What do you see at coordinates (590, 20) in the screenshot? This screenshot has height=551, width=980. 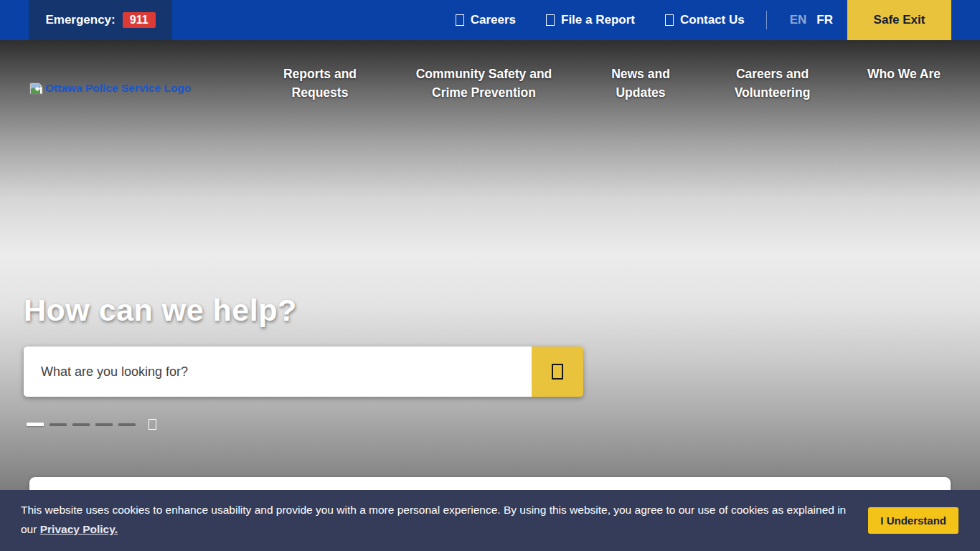 I see `file-a-report-link: File a Report` at bounding box center [590, 20].